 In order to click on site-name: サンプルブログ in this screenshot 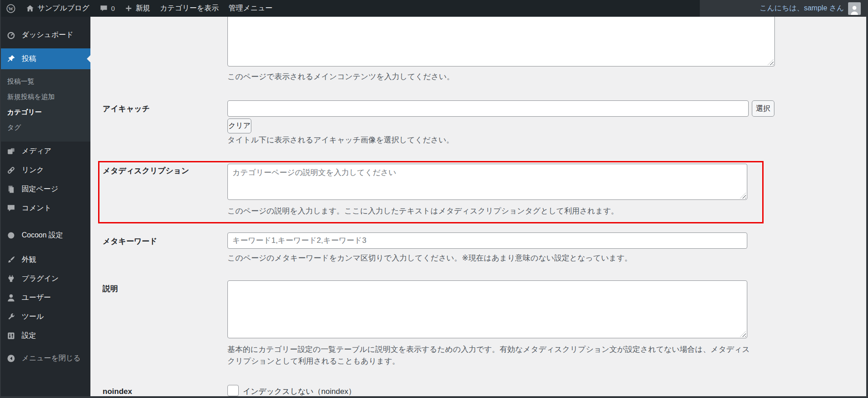, I will do `click(63, 8)`.